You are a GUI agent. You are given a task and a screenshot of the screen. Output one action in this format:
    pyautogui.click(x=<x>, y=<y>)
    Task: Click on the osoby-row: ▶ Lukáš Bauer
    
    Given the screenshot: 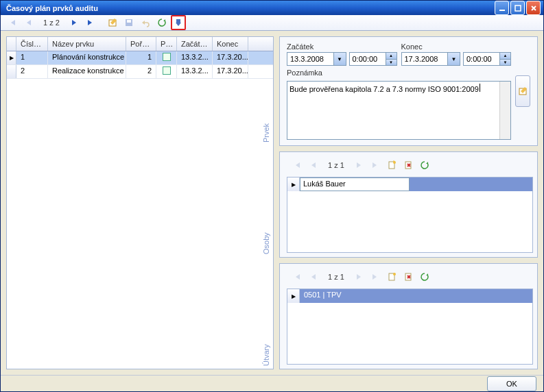 What is the action you would take?
    pyautogui.click(x=410, y=184)
    